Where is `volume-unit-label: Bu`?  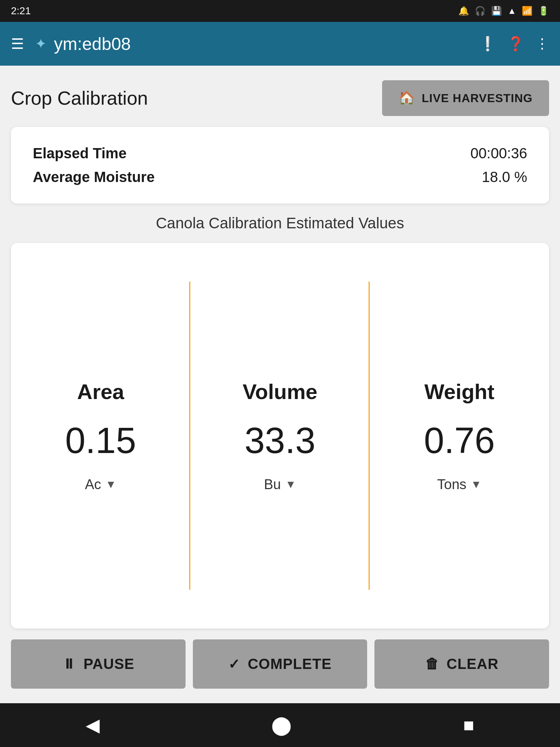
volume-unit-label: Bu is located at coordinates (272, 484).